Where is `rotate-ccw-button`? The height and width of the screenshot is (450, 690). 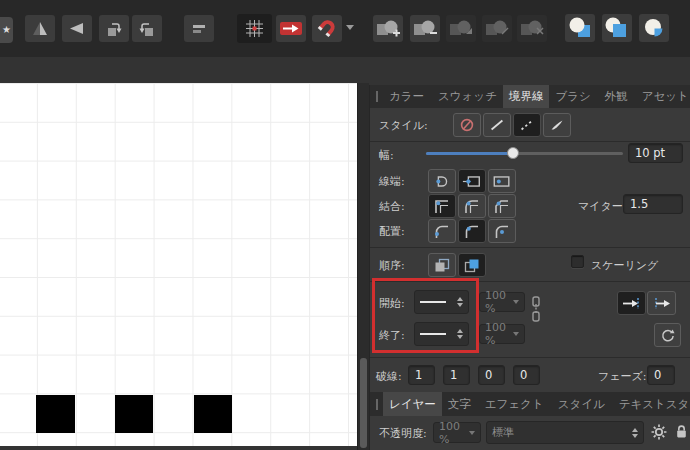 rotate-ccw-button is located at coordinates (114, 28).